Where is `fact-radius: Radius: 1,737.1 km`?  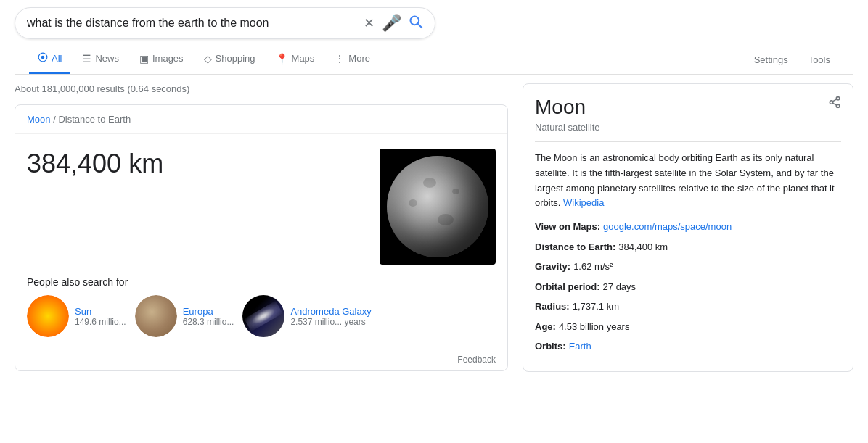
fact-radius: Radius: 1,737.1 km is located at coordinates (688, 307).